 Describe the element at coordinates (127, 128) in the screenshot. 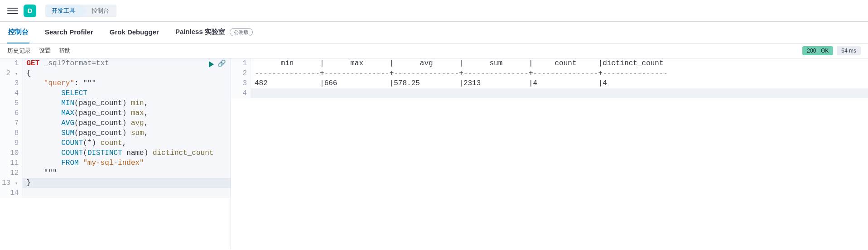

I see `request-code: 🔗 GET _sql?format=txt{ "query": """ SELE…` at that location.